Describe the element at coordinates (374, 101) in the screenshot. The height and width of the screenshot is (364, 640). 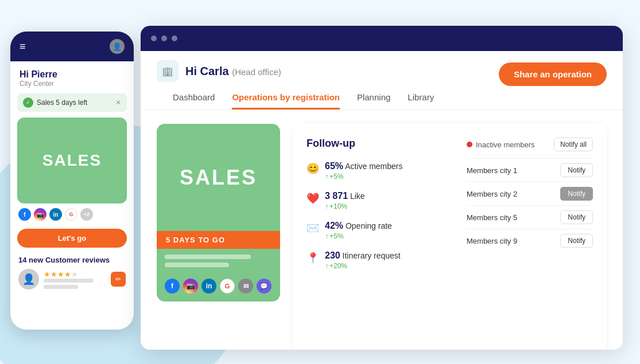
I see `tab-planning: Planning` at that location.